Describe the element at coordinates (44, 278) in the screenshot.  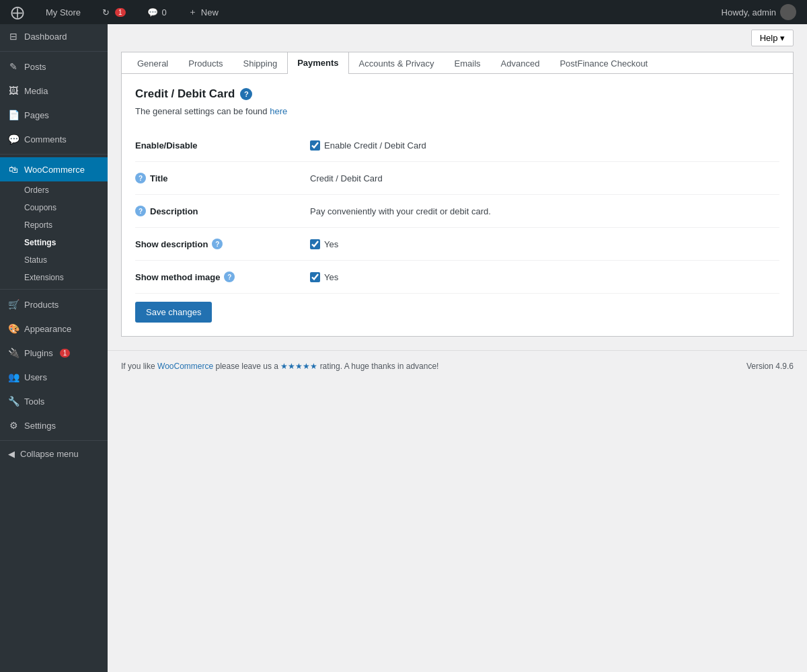
I see `extensions-label: Extensions` at that location.